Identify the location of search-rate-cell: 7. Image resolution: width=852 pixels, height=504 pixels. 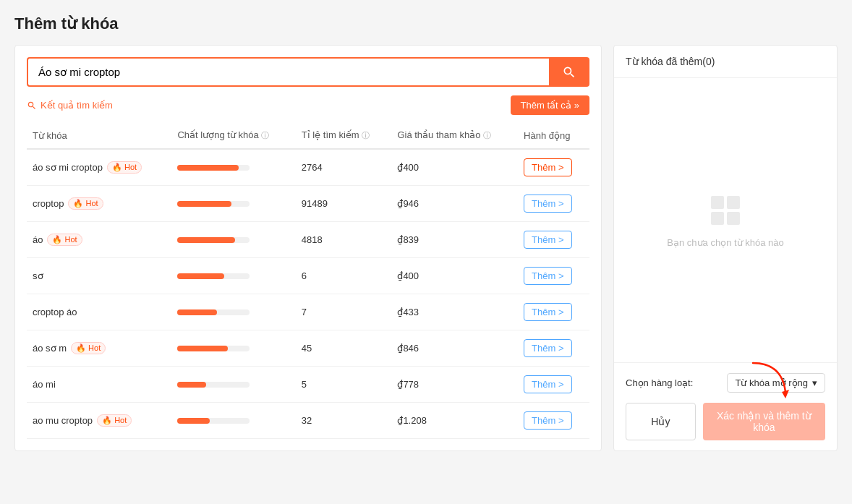
(344, 312).